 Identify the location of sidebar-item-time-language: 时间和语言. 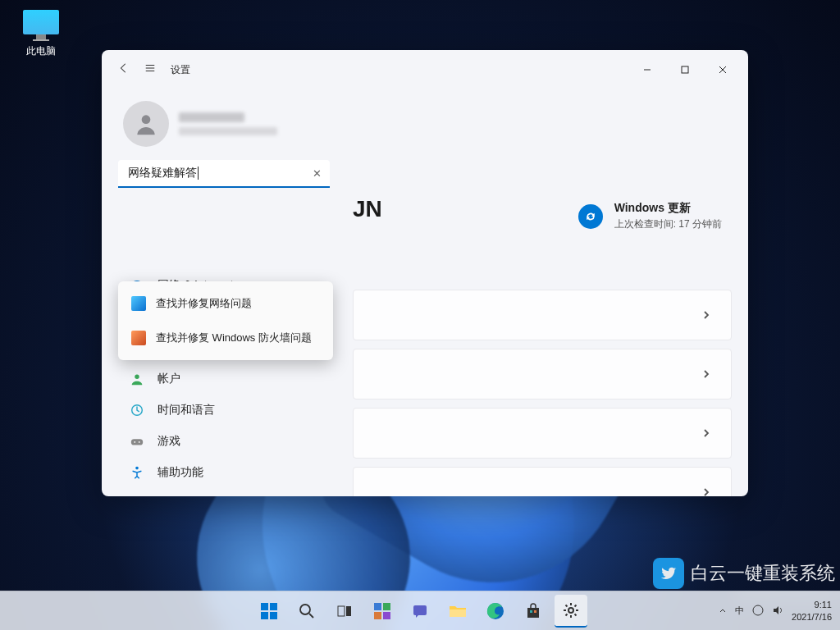
(226, 410).